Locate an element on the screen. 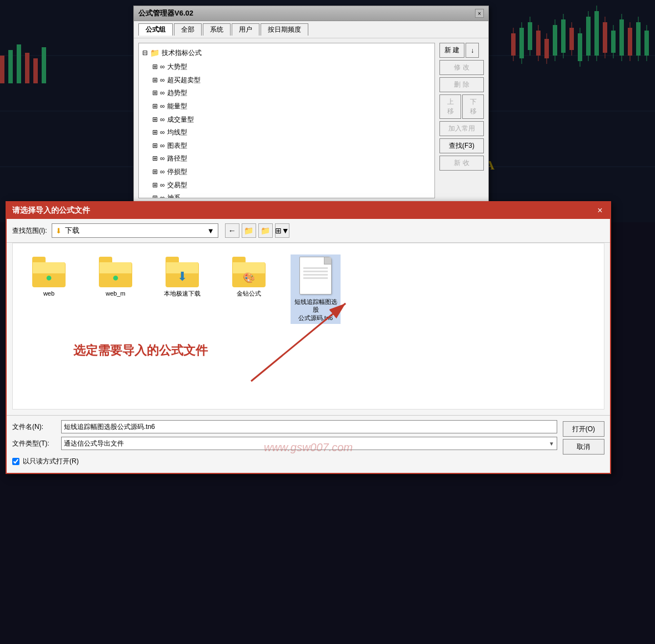  tree-item-9: ⊞ ∞ 交易型 is located at coordinates (287, 186).